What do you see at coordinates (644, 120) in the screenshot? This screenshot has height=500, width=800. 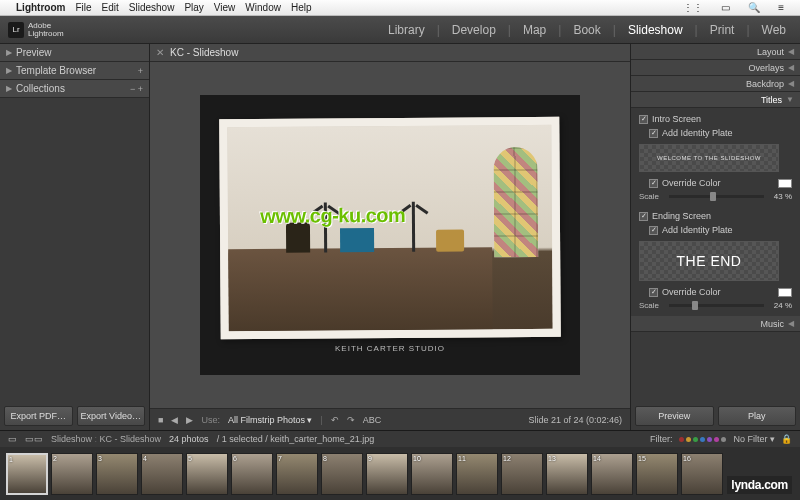 I see `intro-screen-checkbox: ✓` at bounding box center [644, 120].